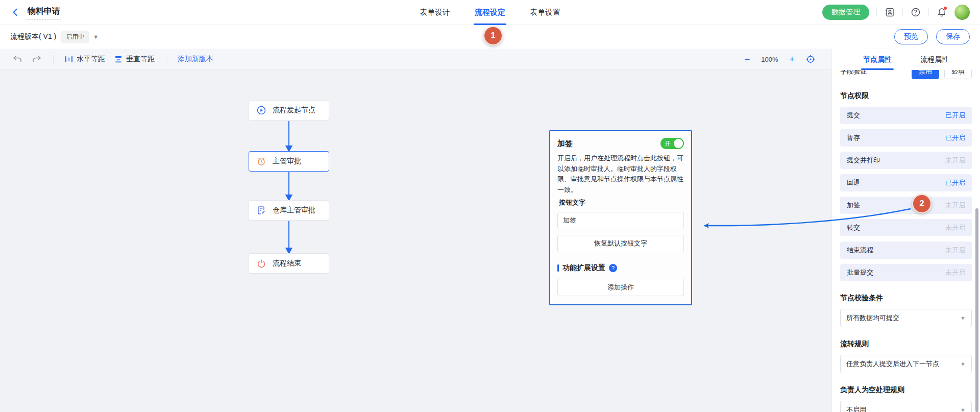  Describe the element at coordinates (770, 59) in the screenshot. I see `zoom-level: 100%` at that location.